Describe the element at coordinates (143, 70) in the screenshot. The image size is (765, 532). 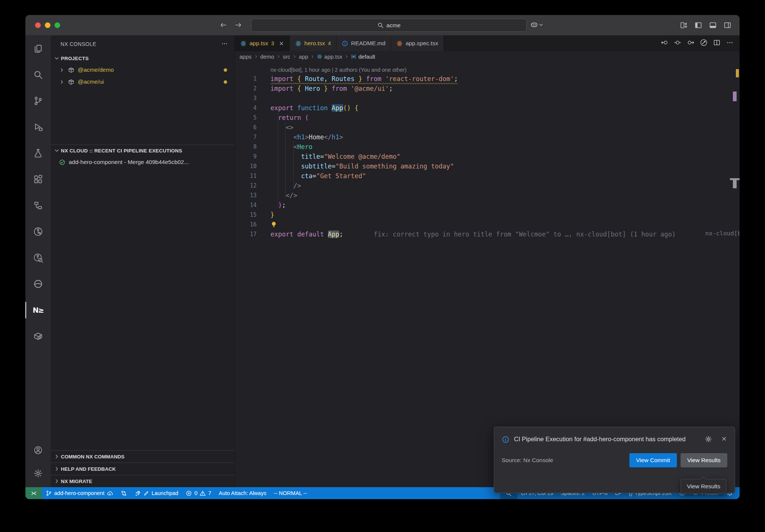
I see `sidebar-item: @acme/demo` at that location.